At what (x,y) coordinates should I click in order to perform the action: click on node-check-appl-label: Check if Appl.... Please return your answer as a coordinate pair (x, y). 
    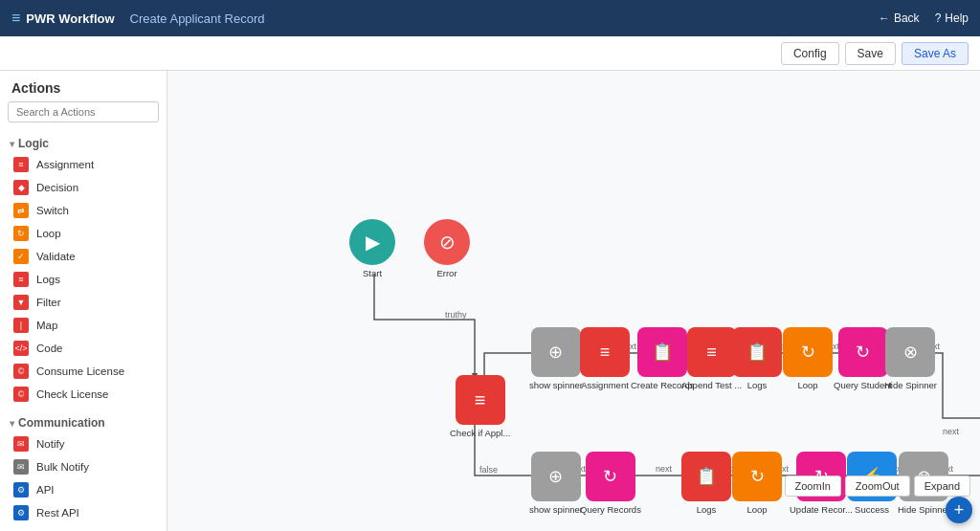
    Looking at the image, I should click on (480, 432).